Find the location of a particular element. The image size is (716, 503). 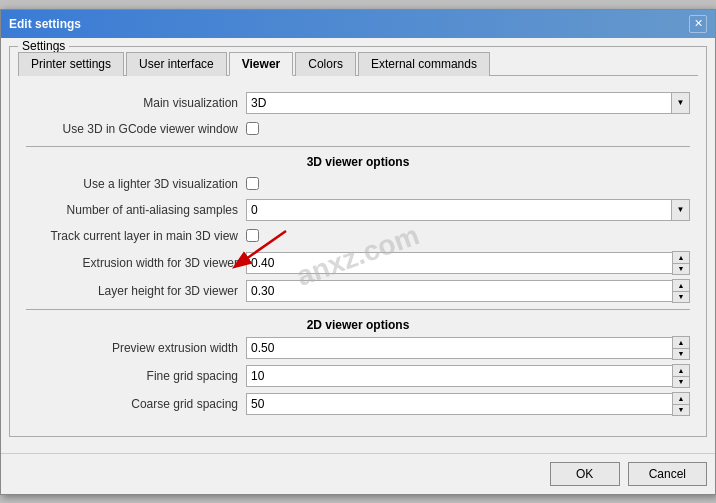

tab-external-commands: External commands is located at coordinates (424, 64).